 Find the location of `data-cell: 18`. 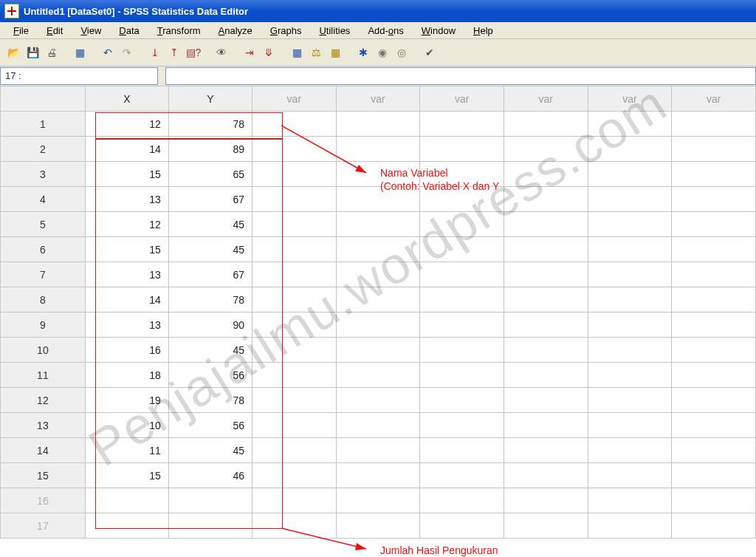

data-cell: 18 is located at coordinates (127, 375).